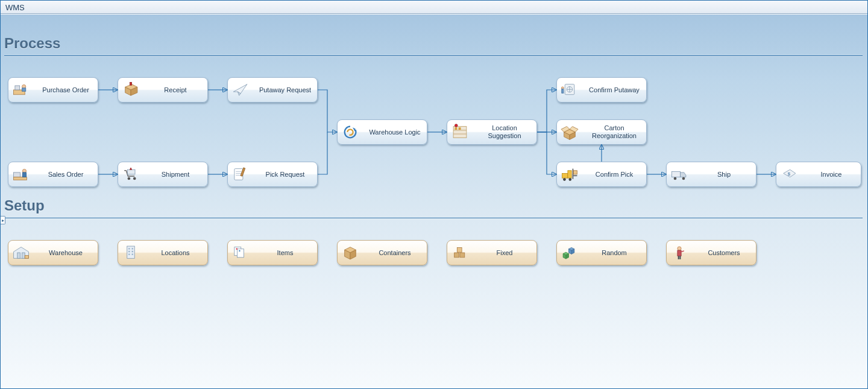 The width and height of the screenshot is (868, 389). What do you see at coordinates (66, 175) in the screenshot?
I see `node-label: Sales Order` at bounding box center [66, 175].